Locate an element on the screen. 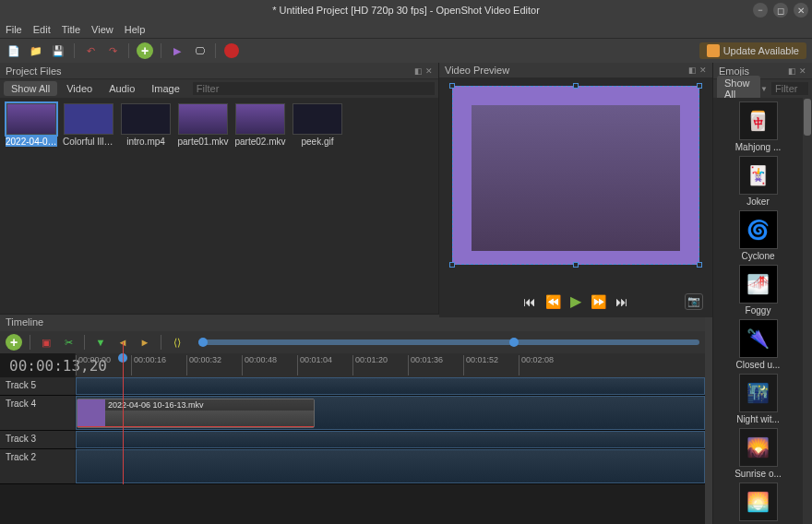 The height and width of the screenshot is (524, 812). jump-start-button: ⏮ is located at coordinates (530, 302).